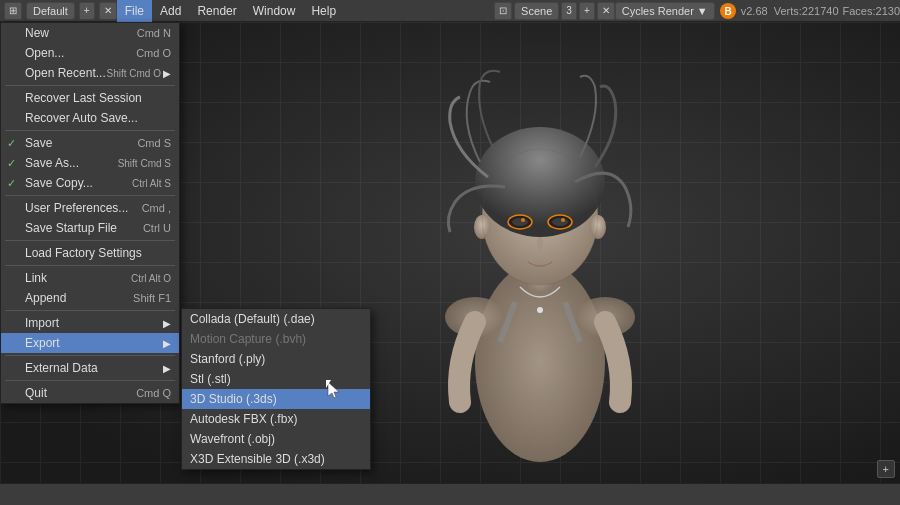  What do you see at coordinates (658, 11) in the screenshot?
I see `render-engine-label: Cycles Render` at bounding box center [658, 11].